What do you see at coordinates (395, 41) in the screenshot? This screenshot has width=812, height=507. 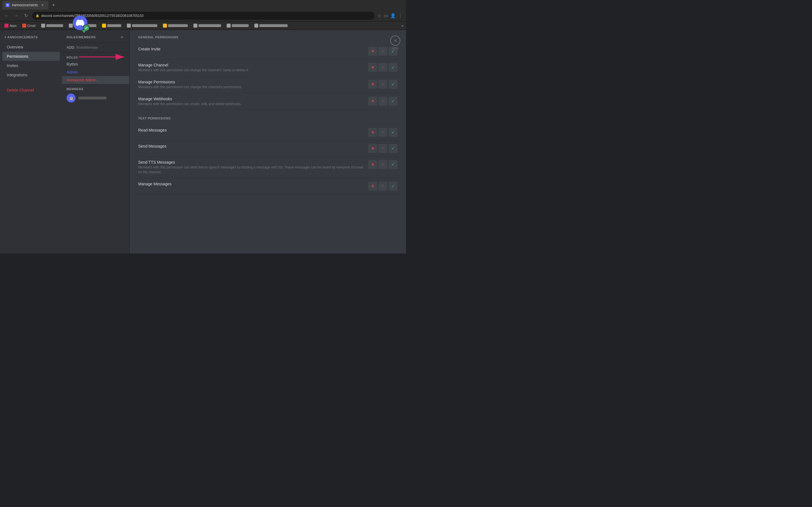 I see `close-button: ✕` at bounding box center [395, 41].